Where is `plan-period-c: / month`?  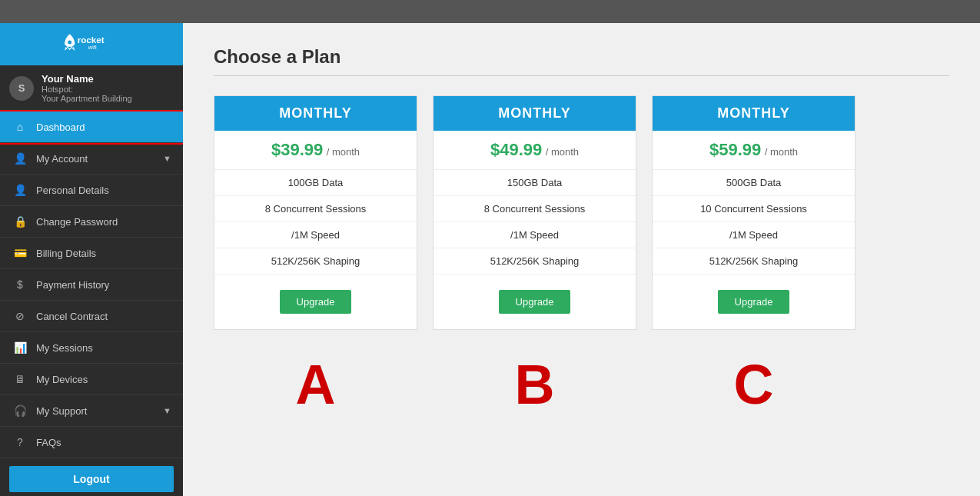 plan-period-c: / month is located at coordinates (781, 152).